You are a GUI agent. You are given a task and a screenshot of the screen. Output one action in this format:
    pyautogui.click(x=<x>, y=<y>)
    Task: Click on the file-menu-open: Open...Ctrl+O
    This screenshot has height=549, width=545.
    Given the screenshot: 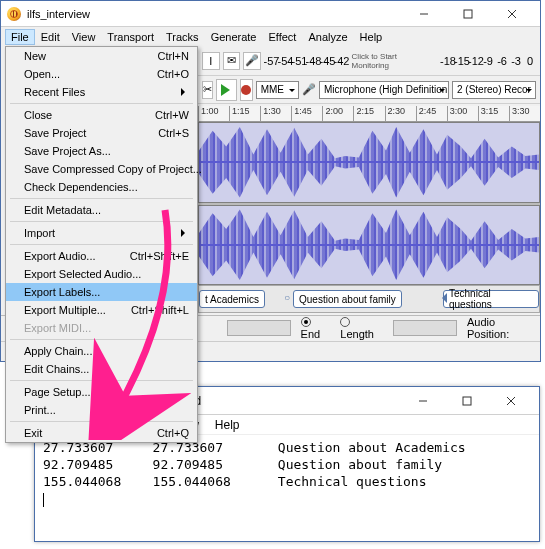 What is the action you would take?
    pyautogui.click(x=102, y=74)
    